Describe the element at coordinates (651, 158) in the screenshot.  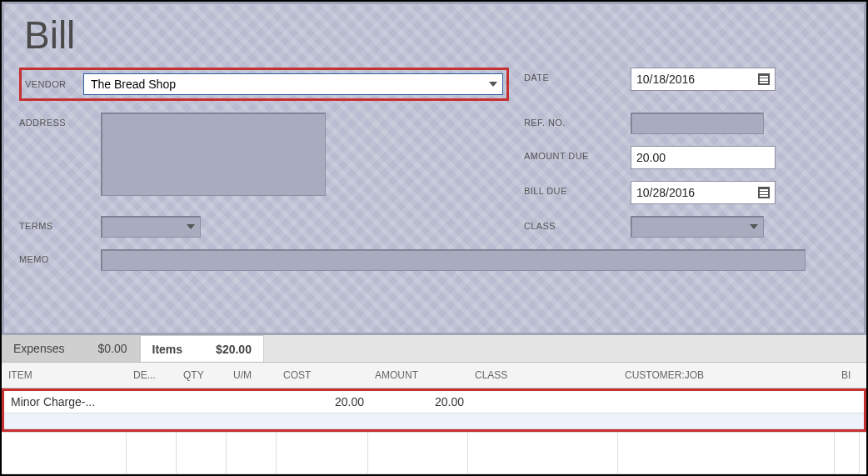
I see `amount-due-value: 20.00` at that location.